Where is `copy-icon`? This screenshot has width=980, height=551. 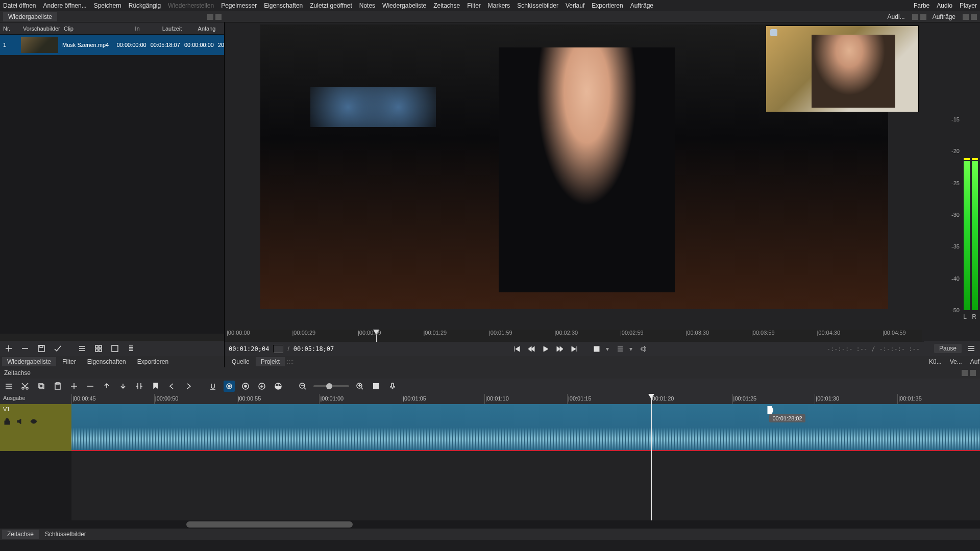
copy-icon is located at coordinates (41, 386).